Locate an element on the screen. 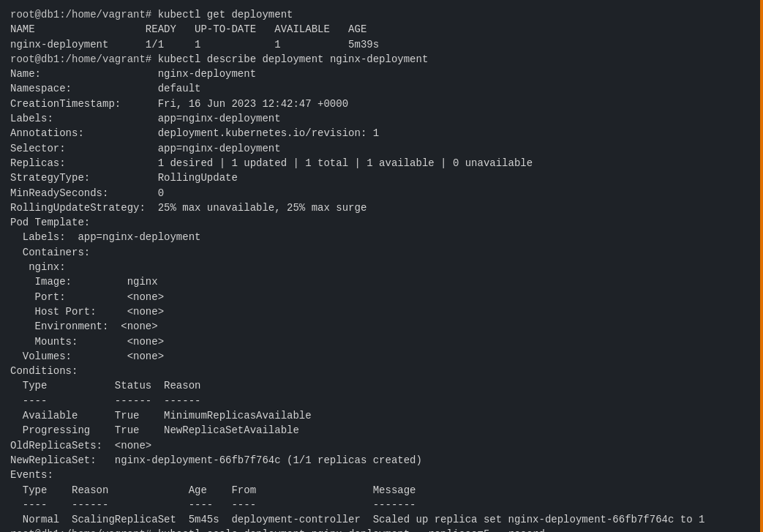 This screenshot has width=763, height=532. terminal-output-line: Port: <none> is located at coordinates (382, 297).